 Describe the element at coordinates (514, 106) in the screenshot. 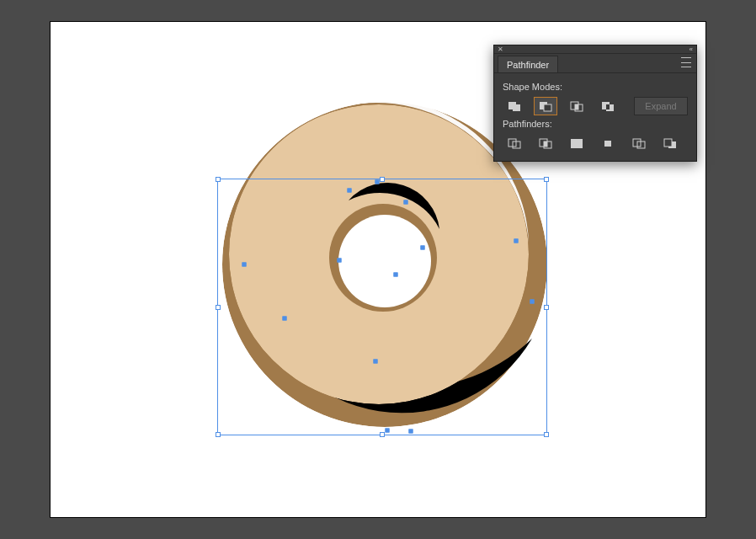

I see `unite-icon` at that location.